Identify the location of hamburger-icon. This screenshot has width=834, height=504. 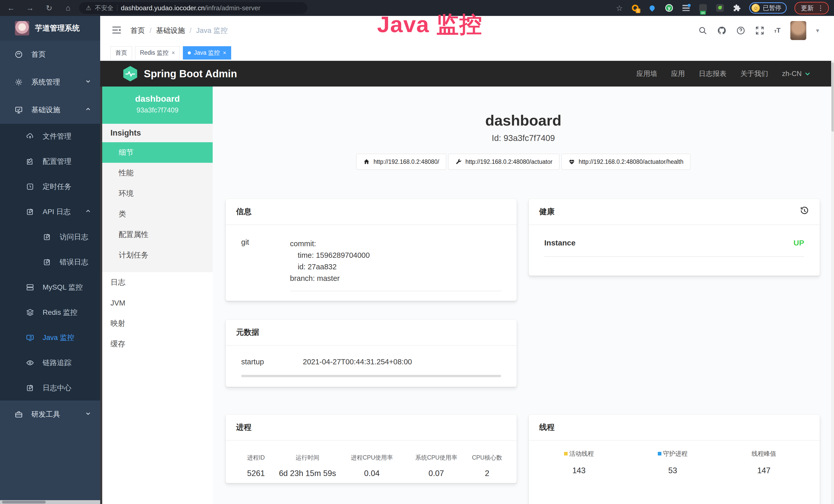
(116, 30).